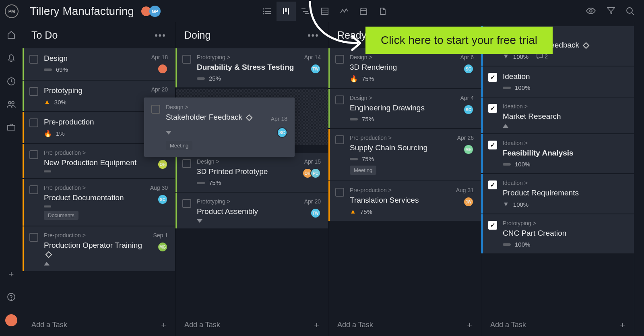 Image resolution: width=644 pixels, height=336 pixels. What do you see at coordinates (163, 247) in the screenshot?
I see `assignee-avatar: MG` at bounding box center [163, 247].